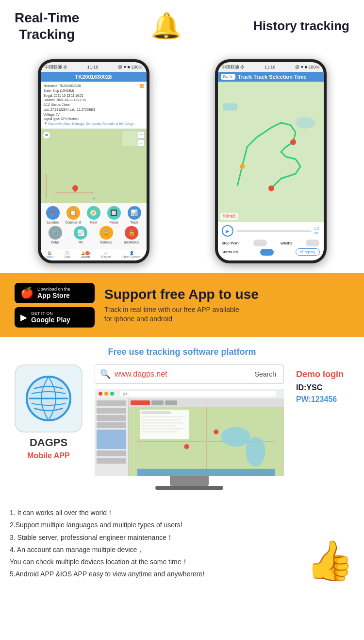 Image resolution: width=364 pixels, height=640 pixels. Describe the element at coordinates (94, 161) in the screenshot. I see `phone1-screen: 中国联通 令 11:16 @ ♥ ■ 100% TK2001630028 Nic…` at that location.